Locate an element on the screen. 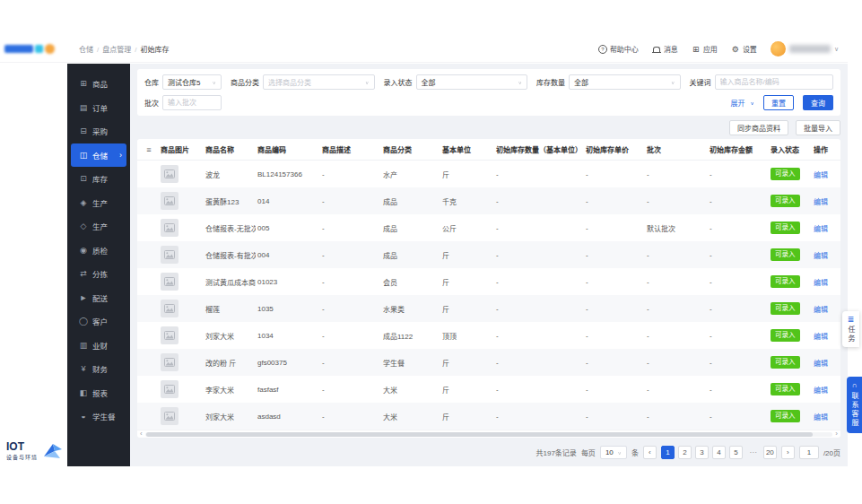  status-badge: 可录入 is located at coordinates (786, 255).